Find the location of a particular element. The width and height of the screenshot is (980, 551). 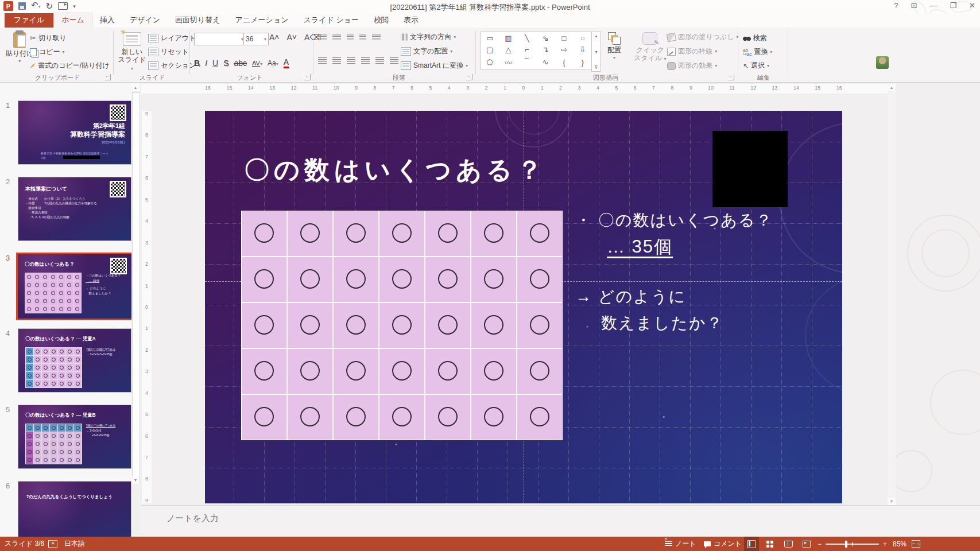

replace-button: ab↪ac 置換▾ is located at coordinates (758, 52).